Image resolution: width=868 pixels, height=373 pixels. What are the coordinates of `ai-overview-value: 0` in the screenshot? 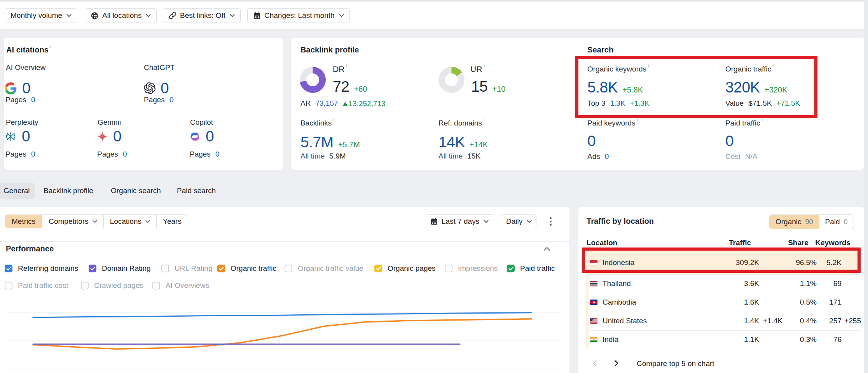 It's located at (26, 88).